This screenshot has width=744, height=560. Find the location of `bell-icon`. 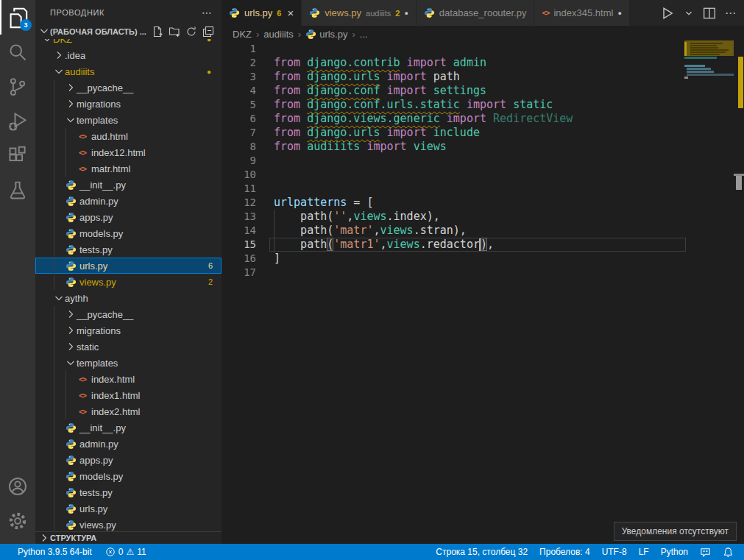

bell-icon is located at coordinates (729, 552).